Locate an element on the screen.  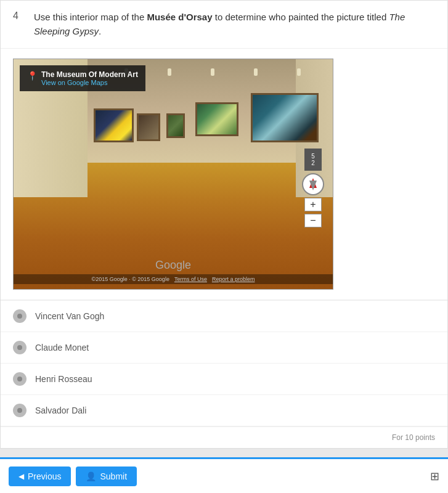
painting-starry-night is located at coordinates (113, 126).